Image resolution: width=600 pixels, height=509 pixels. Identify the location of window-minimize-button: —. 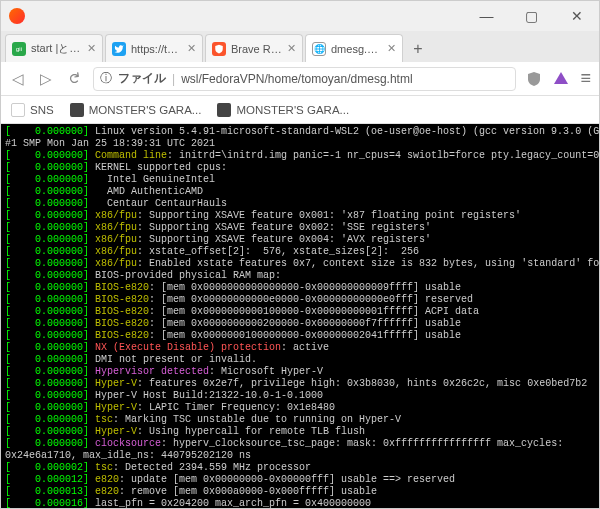
(486, 16).